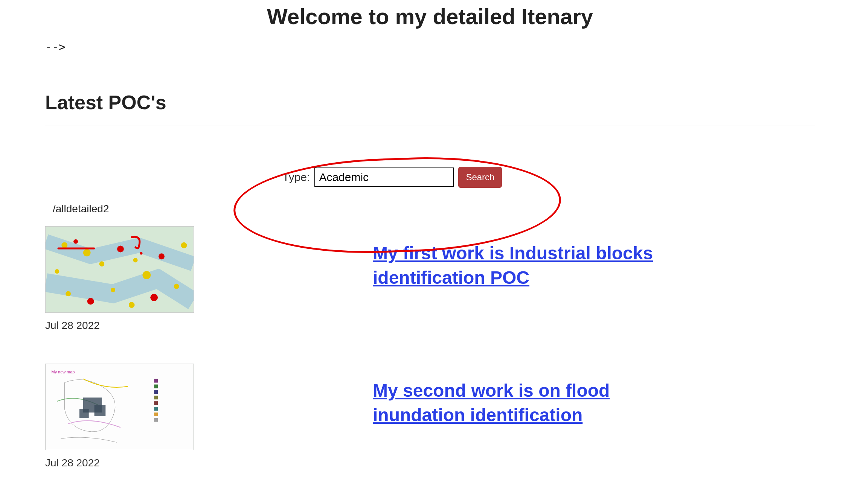 This screenshot has height=504, width=860. I want to click on page-title: Welcome to my detailed Itenary, so click(430, 17).